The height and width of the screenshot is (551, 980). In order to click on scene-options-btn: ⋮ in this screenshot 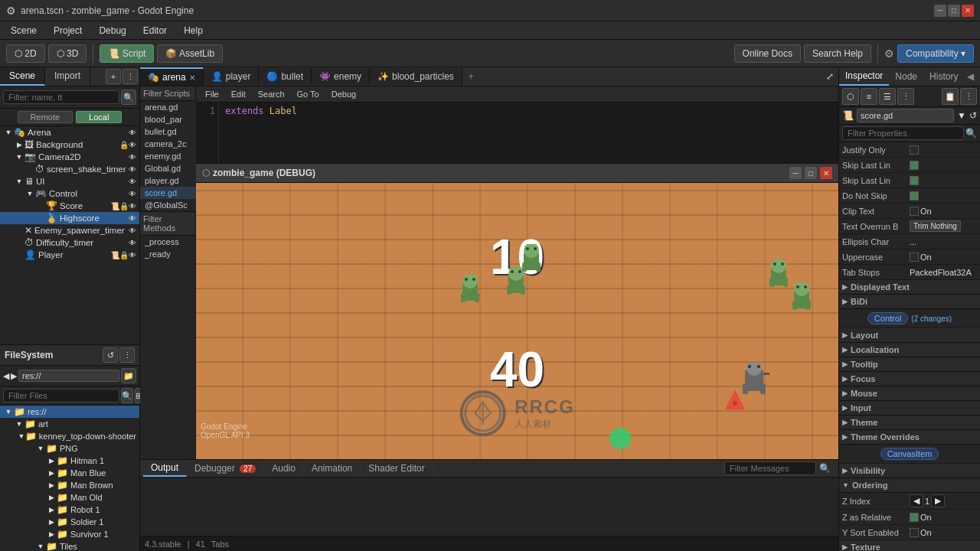, I will do `click(130, 77)`.